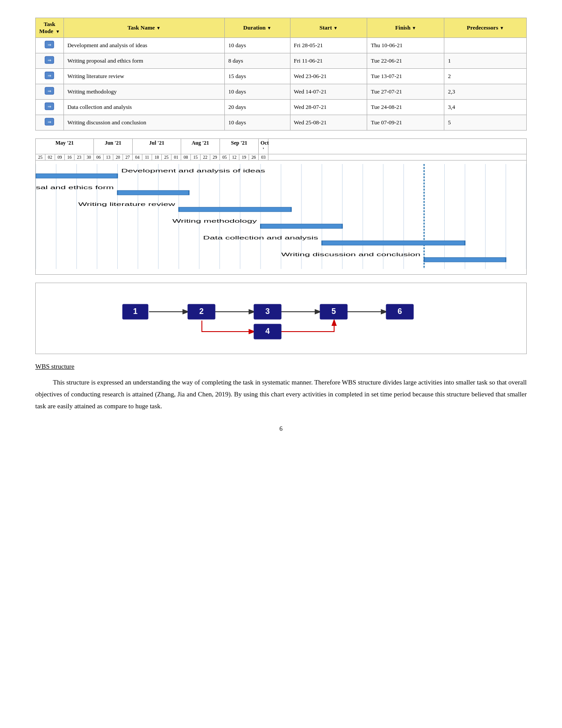 The height and width of the screenshot is (728, 562). What do you see at coordinates (281, 92) in the screenshot?
I see `table-row: ⇒ Writing methodology10 daysWed 14-07-21…` at bounding box center [281, 92].